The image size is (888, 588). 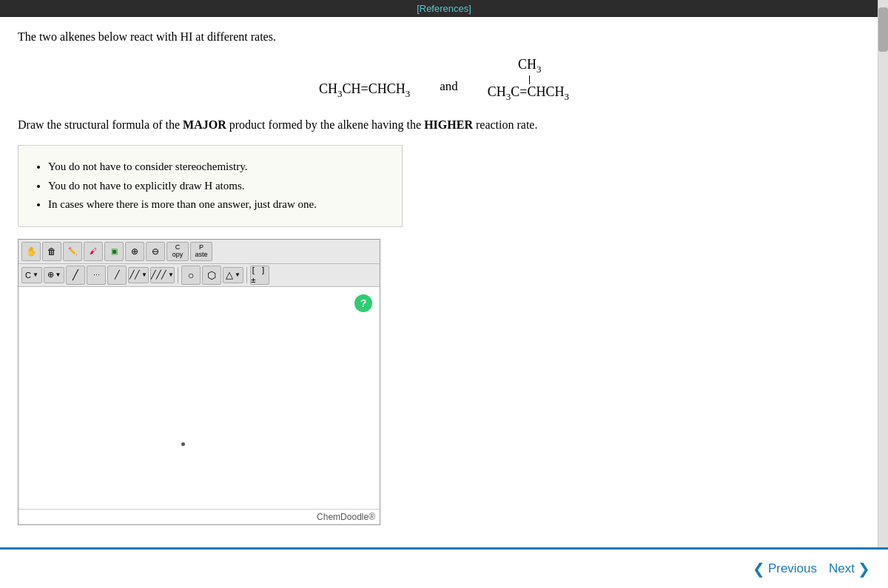 I want to click on plus-dropdown: ⊕ ▼, so click(x=54, y=275).